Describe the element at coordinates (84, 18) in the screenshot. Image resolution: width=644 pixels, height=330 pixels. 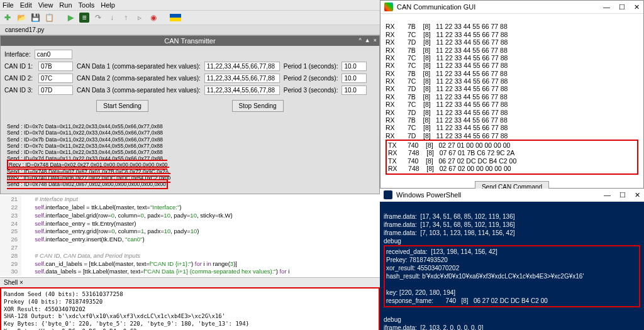
I see `debug-icon: ≡` at that location.